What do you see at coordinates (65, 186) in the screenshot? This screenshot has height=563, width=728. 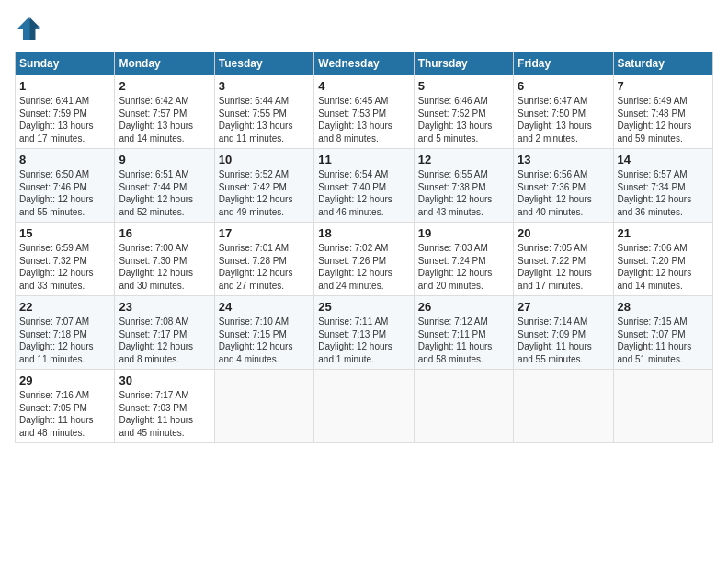 I see `calendar-cell: 8Sunrise: 6:50 AMSunset: 7:46 PMDaylight…` at bounding box center [65, 186].